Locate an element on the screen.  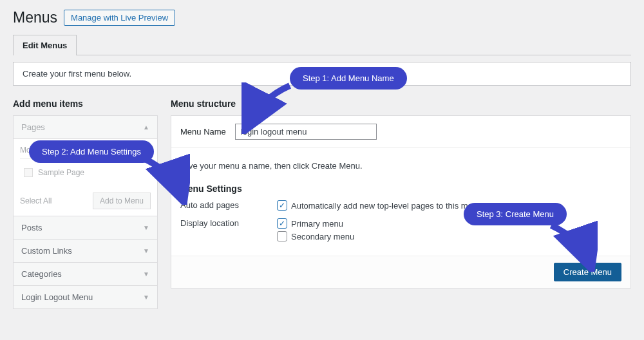
page-item-sample: Sample Page is located at coordinates (85, 174).